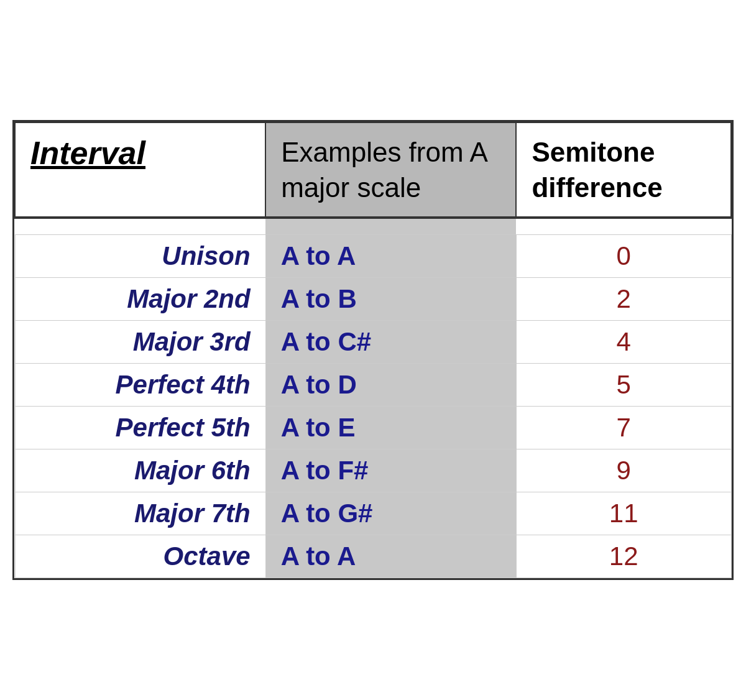 The width and height of the screenshot is (746, 700). I want to click on table-row: Major 7thA to G#11, so click(373, 513).